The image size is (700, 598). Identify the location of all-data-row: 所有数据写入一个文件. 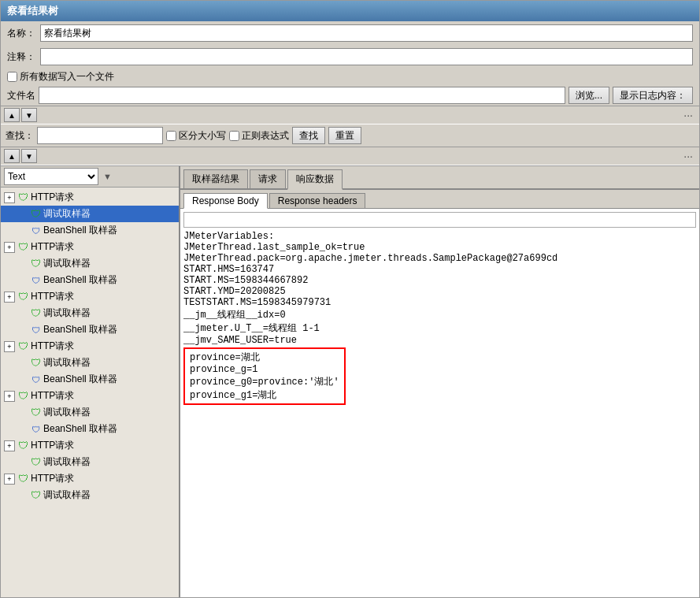
(350, 77).